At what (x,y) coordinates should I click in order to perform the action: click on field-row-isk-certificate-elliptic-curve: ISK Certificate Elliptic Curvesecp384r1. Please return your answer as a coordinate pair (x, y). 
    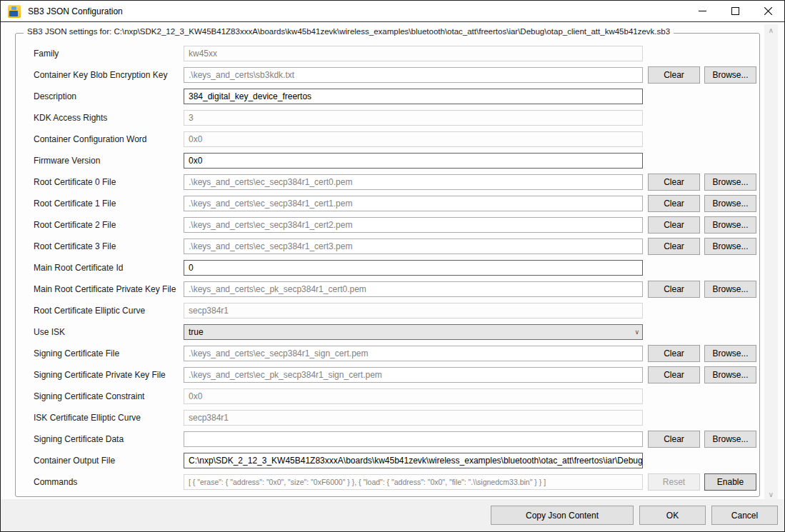
    Looking at the image, I should click on (387, 418).